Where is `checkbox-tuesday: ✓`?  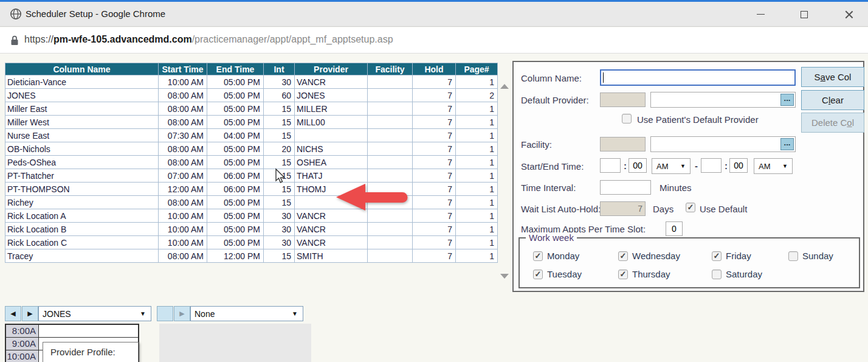 checkbox-tuesday: ✓ is located at coordinates (538, 274).